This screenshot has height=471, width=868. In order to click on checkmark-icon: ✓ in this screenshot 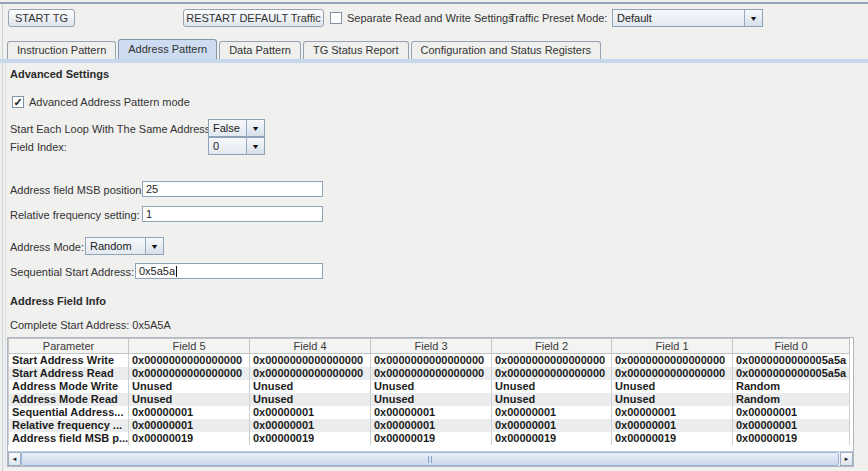, I will do `click(18, 102)`.